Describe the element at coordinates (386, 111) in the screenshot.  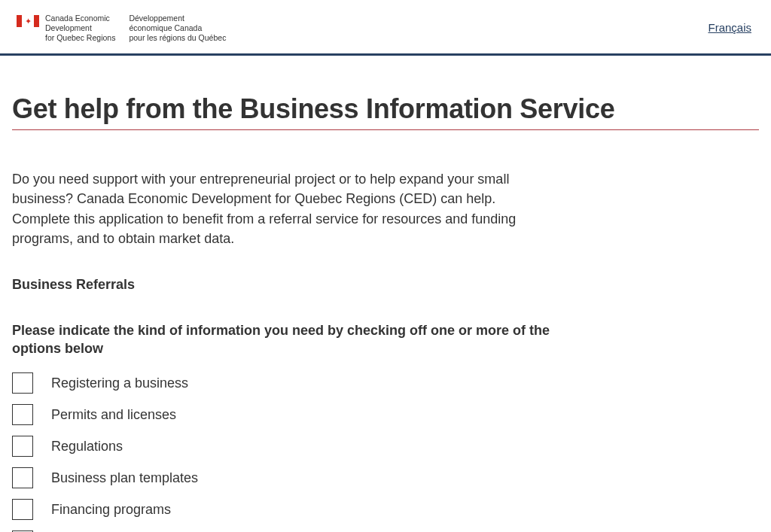
I see `page-title: Get help from the Business Information S…` at that location.